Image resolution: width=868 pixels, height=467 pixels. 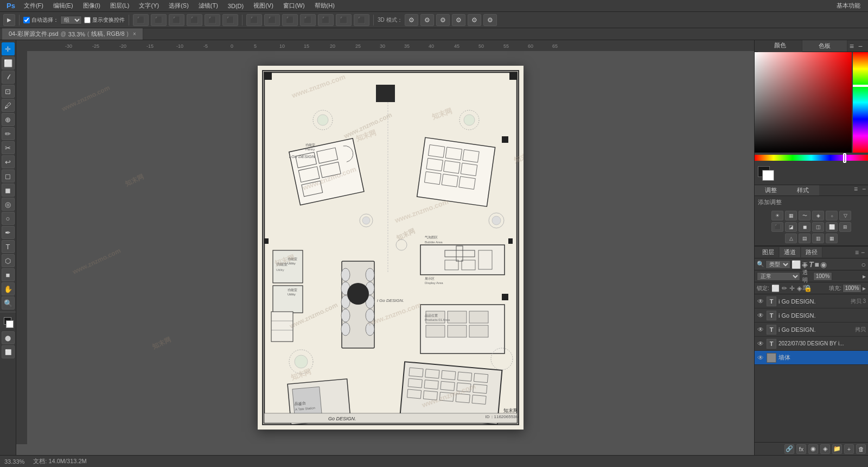 I want to click on dodge-tool: ○, so click(x=8, y=218).